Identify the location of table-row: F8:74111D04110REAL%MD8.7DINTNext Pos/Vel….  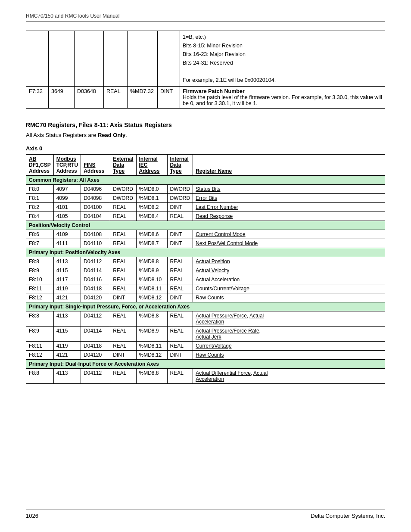
(206, 244).